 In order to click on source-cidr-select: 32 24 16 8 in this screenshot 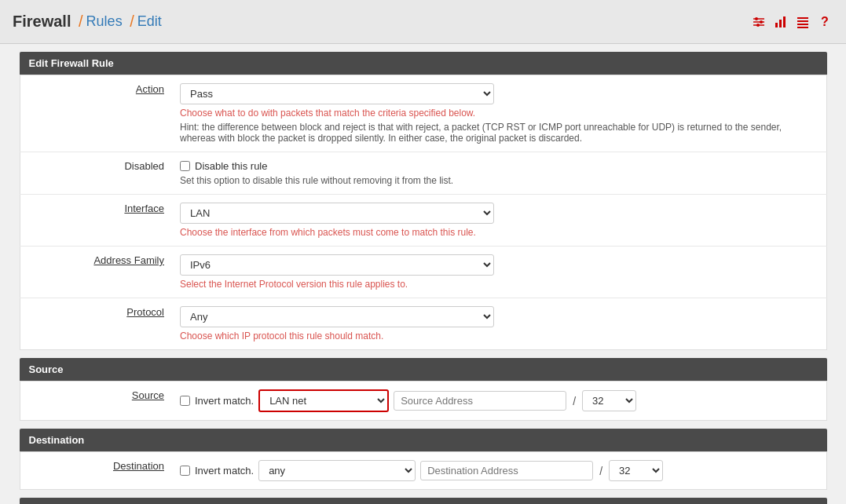, I will do `click(610, 400)`.